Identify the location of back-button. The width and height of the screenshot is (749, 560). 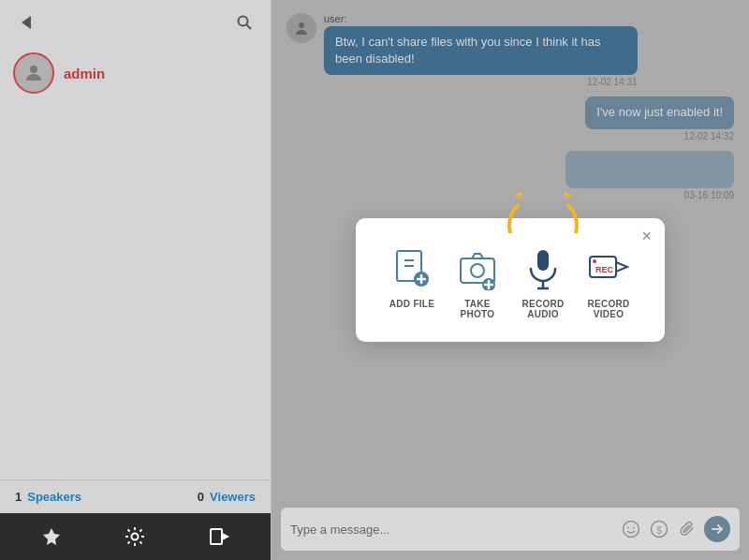
(26, 22).